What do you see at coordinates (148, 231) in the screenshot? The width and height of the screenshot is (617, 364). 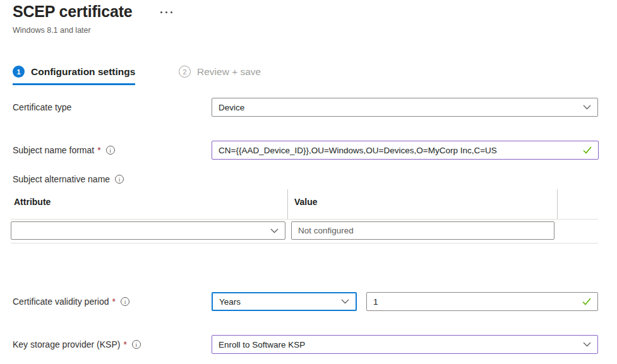 I see `san-attribute-dropdown` at bounding box center [148, 231].